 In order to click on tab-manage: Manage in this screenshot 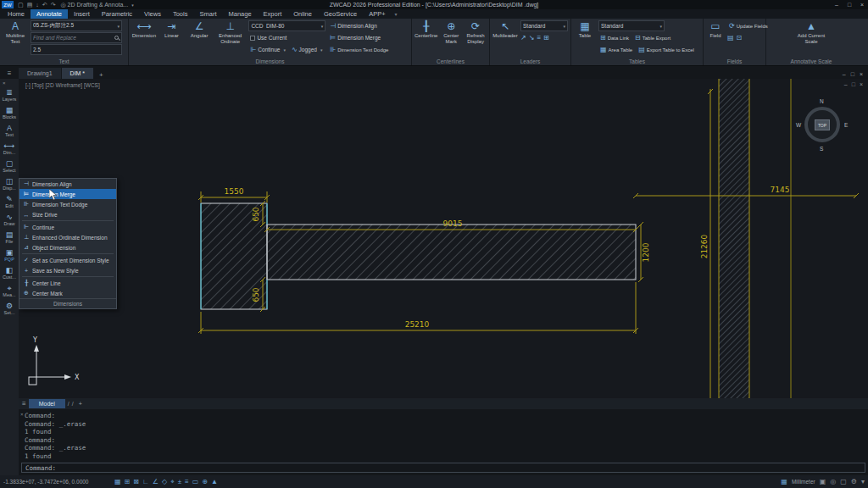, I will do `click(239, 14)`.